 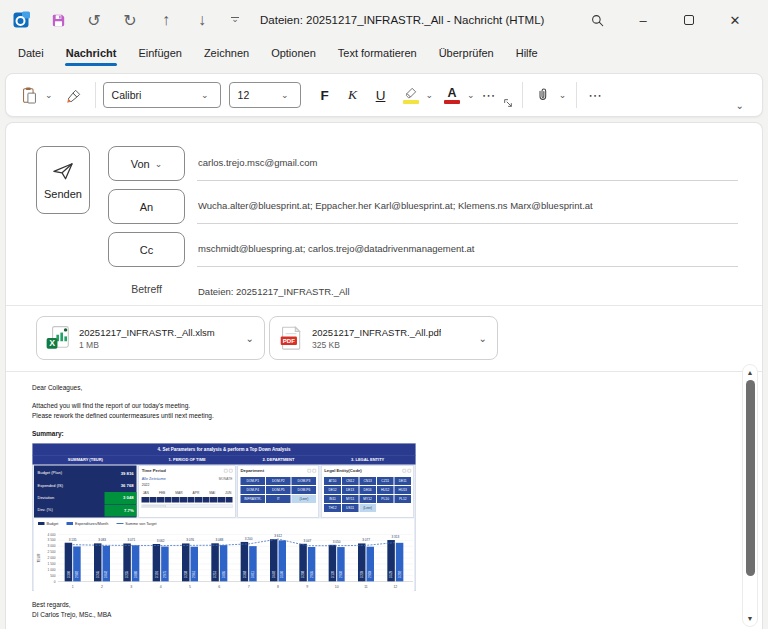 I want to click on summary-row: Dev. (%)7.7%, so click(x=86, y=511).